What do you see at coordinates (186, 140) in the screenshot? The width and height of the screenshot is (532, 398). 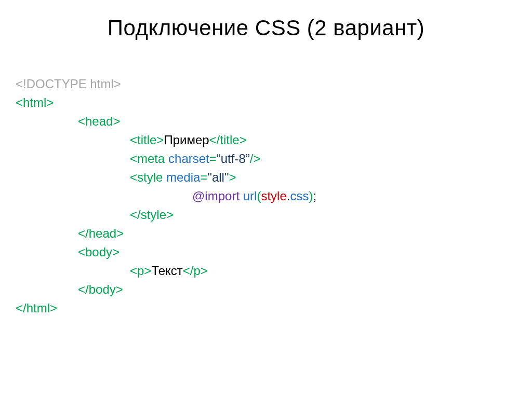 I see `code-title-text: Пример` at bounding box center [186, 140].